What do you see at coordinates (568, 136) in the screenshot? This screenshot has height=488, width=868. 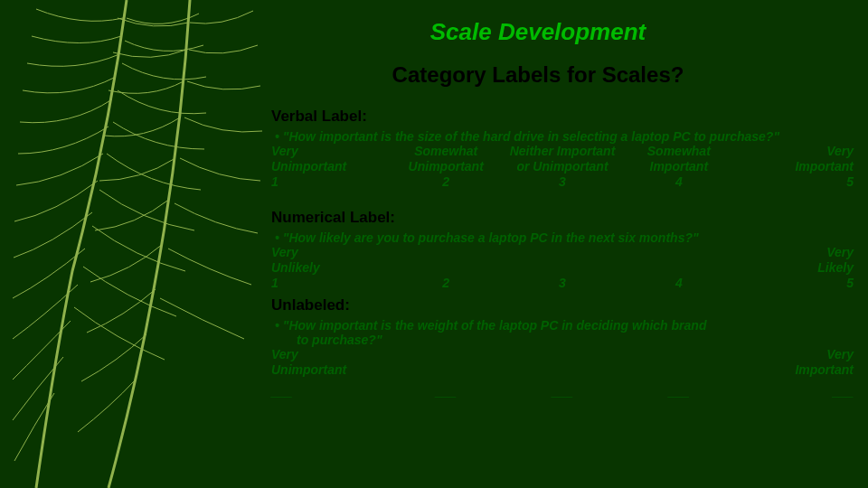 I see `verbal-question: • "How important is the size of the hard…` at bounding box center [568, 136].